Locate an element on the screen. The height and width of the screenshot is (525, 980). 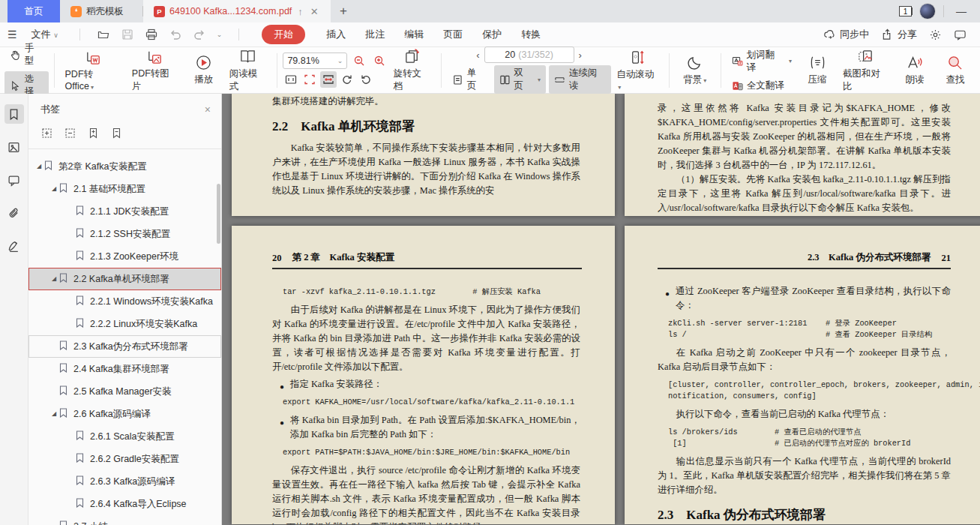
bookmark-item: 2.1.2 SSH安装配置 is located at coordinates (124, 234).